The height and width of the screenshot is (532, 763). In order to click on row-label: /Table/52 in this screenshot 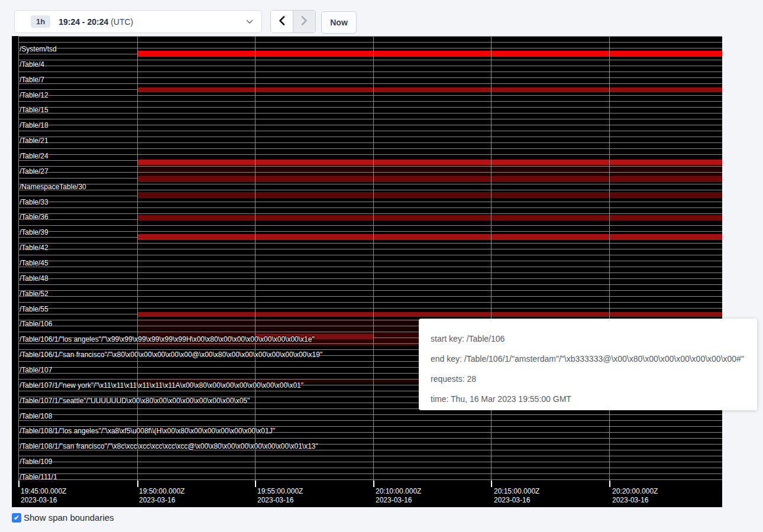, I will do `click(34, 293)`.